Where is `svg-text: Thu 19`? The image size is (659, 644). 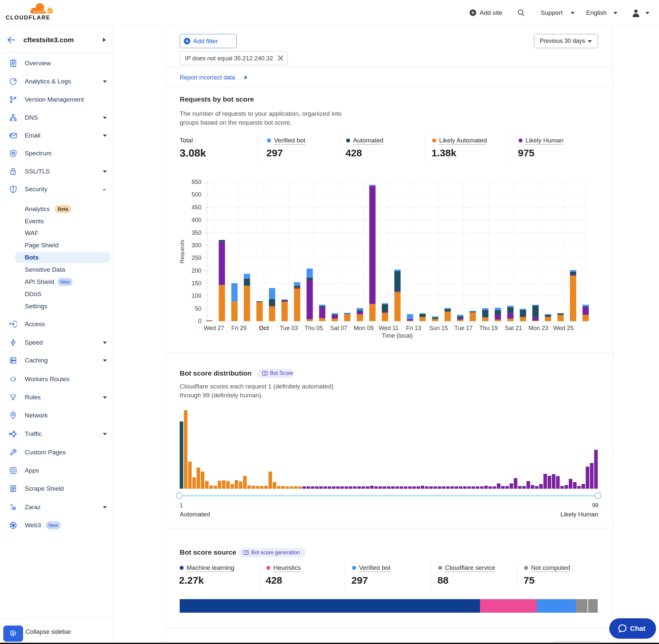
svg-text: Thu 19 is located at coordinates (489, 328).